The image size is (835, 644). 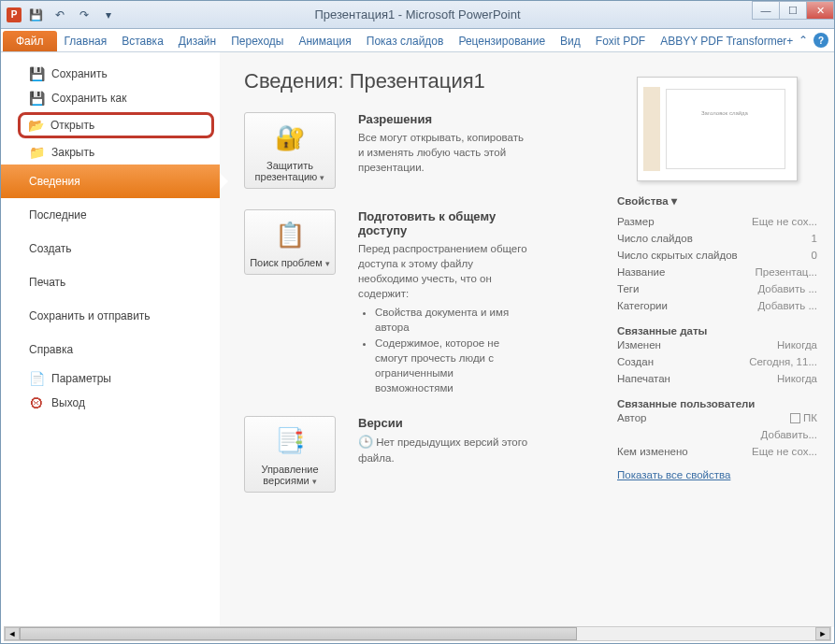 I want to click on prop-slides: Число слайдов1, so click(x=717, y=238).